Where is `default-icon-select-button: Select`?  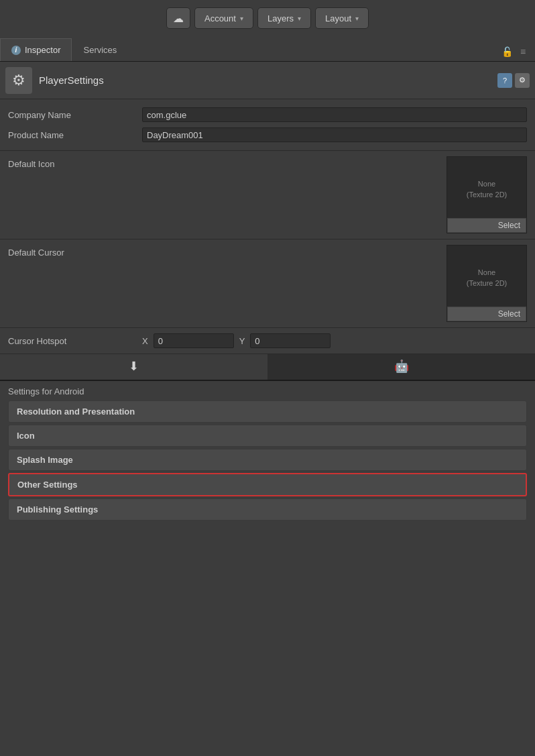 default-icon-select-button: Select is located at coordinates (487, 225).